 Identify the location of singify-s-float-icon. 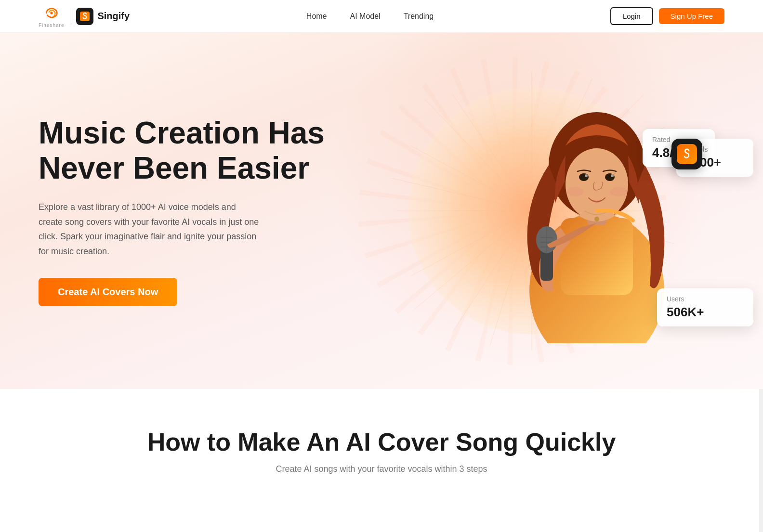
(687, 154).